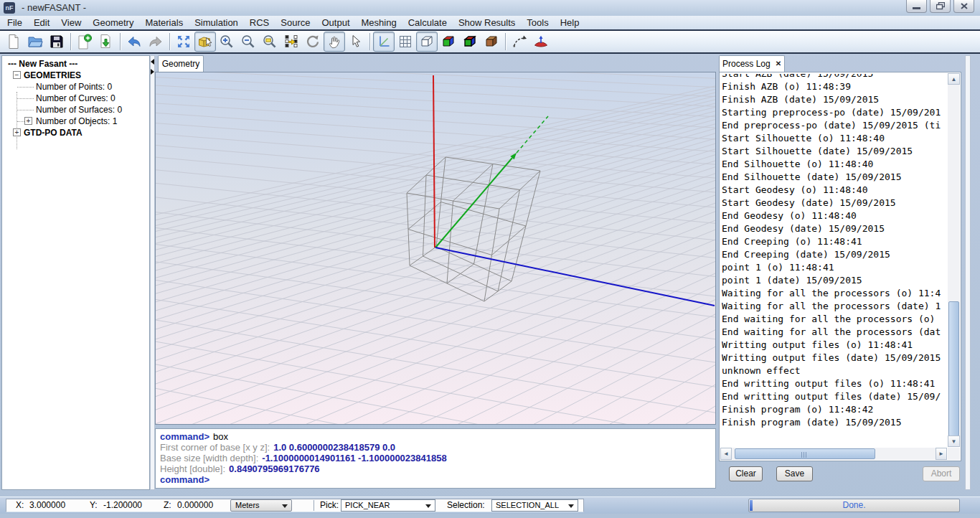  What do you see at coordinates (313, 42) in the screenshot?
I see `rotate-view-button` at bounding box center [313, 42].